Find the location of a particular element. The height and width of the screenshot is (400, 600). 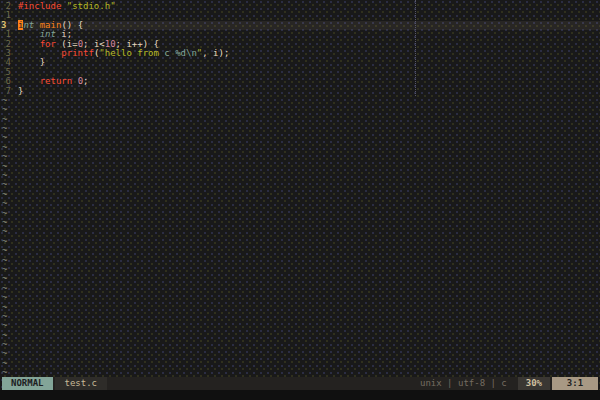

code-line-current: 3int main() { is located at coordinates (300, 26).